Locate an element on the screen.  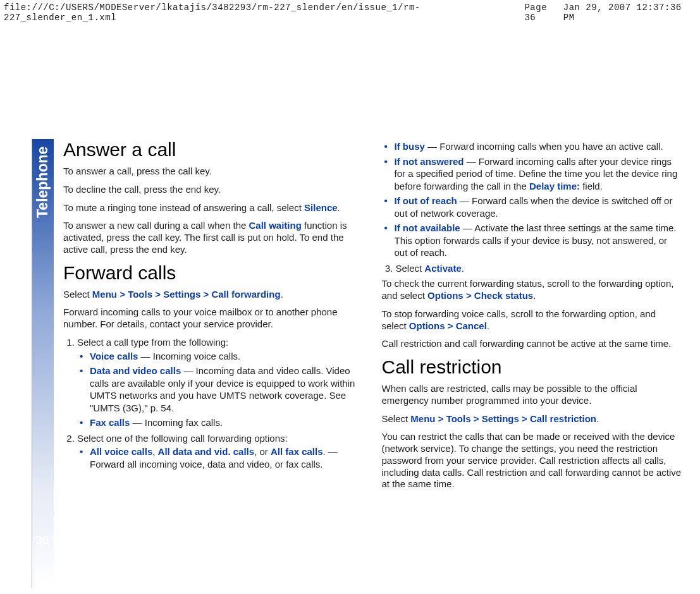
paragraph: To answer a new call during a call when … is located at coordinates (214, 238).